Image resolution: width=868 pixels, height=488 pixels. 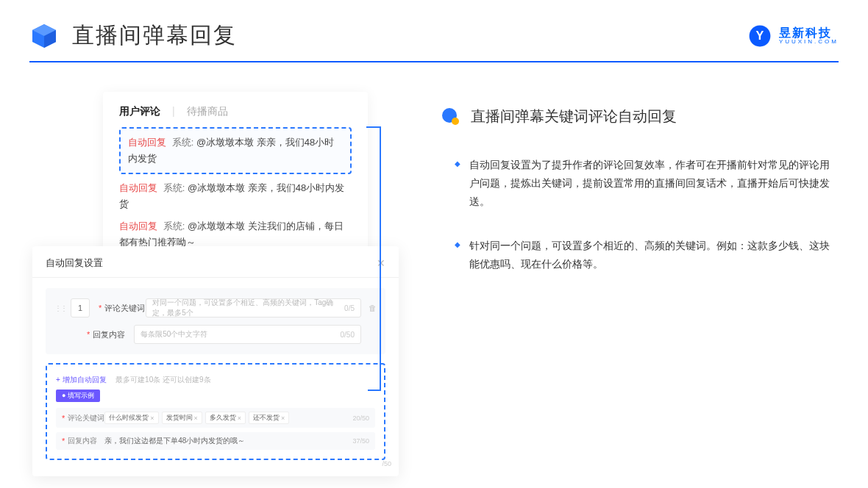 I want to click on close-icon: ✕, so click(x=381, y=263).